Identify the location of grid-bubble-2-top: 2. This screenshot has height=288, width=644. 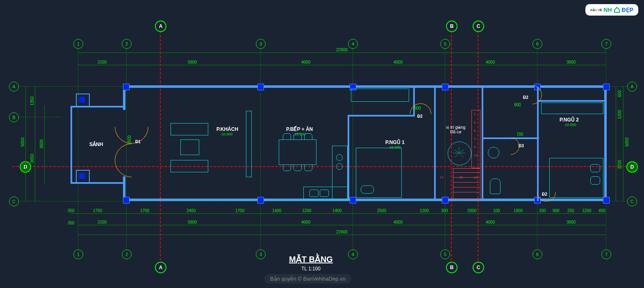
(127, 44).